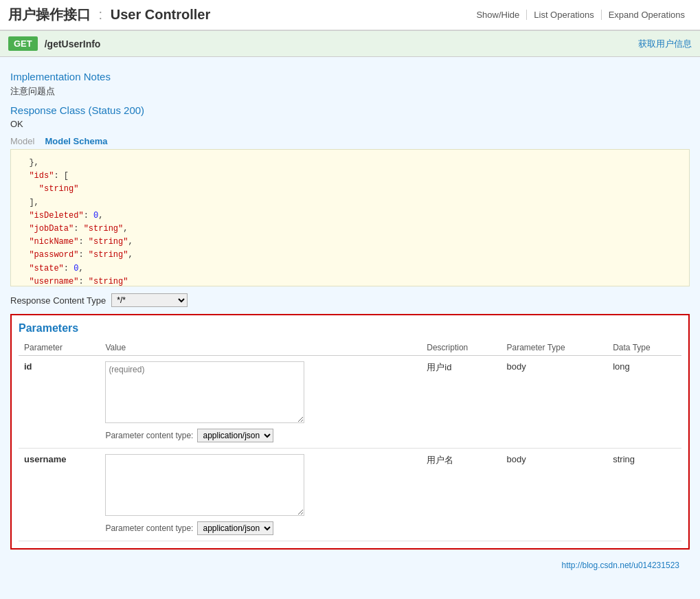  What do you see at coordinates (59, 348) in the screenshot?
I see `col-parameter: Parameter` at bounding box center [59, 348].